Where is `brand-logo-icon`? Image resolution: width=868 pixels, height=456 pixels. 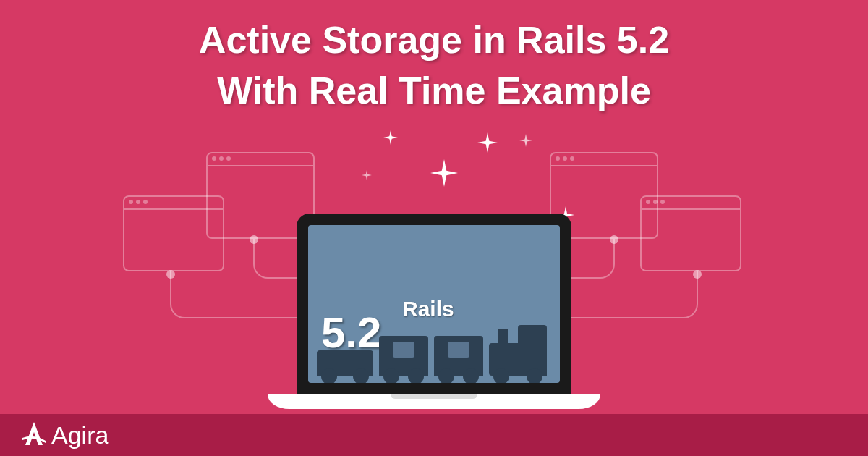 brand-logo-icon is located at coordinates (34, 435).